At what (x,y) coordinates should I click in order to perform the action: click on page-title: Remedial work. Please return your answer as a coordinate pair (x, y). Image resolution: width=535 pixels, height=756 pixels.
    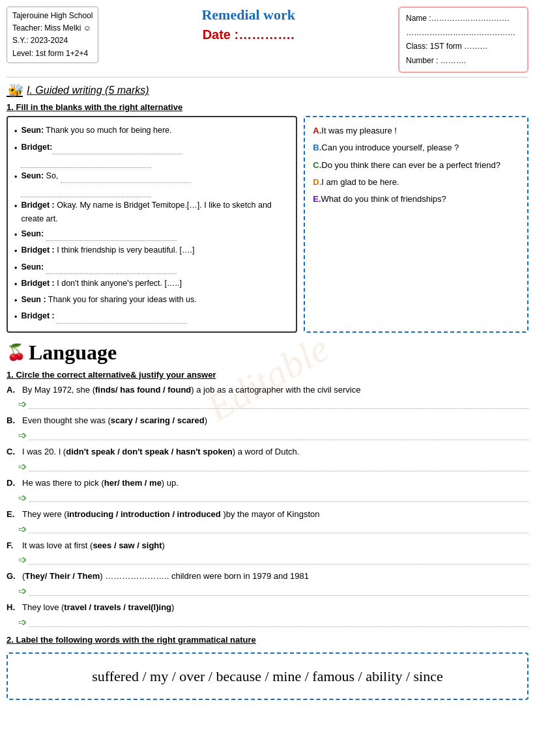
    Looking at the image, I should click on (248, 15).